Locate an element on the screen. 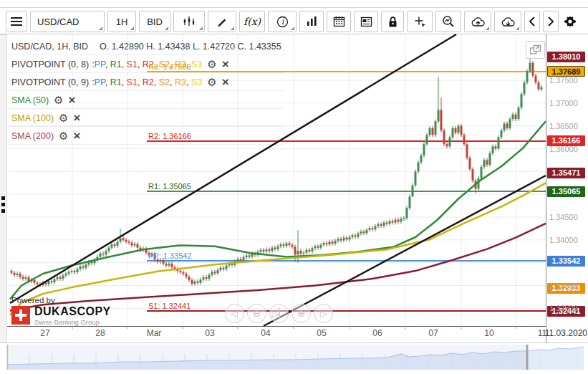  price-tick-label: 1.34500 is located at coordinates (564, 217).